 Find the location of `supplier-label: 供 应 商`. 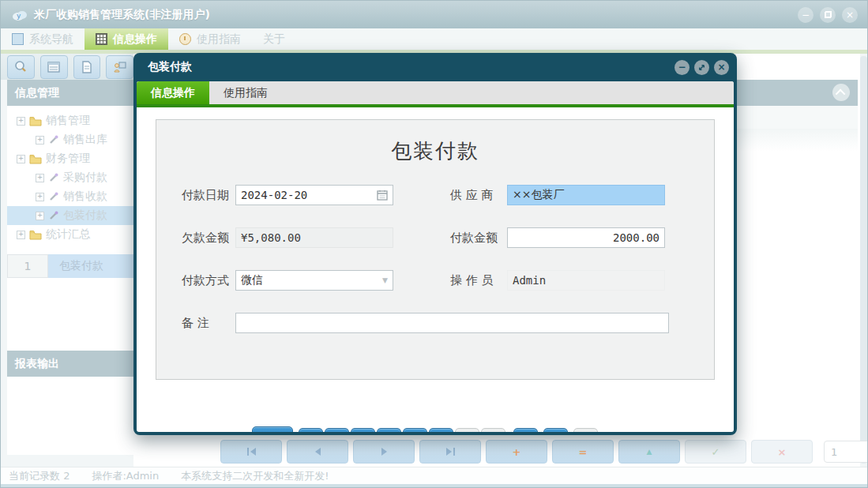

supplier-label: 供 应 商 is located at coordinates (472, 195).